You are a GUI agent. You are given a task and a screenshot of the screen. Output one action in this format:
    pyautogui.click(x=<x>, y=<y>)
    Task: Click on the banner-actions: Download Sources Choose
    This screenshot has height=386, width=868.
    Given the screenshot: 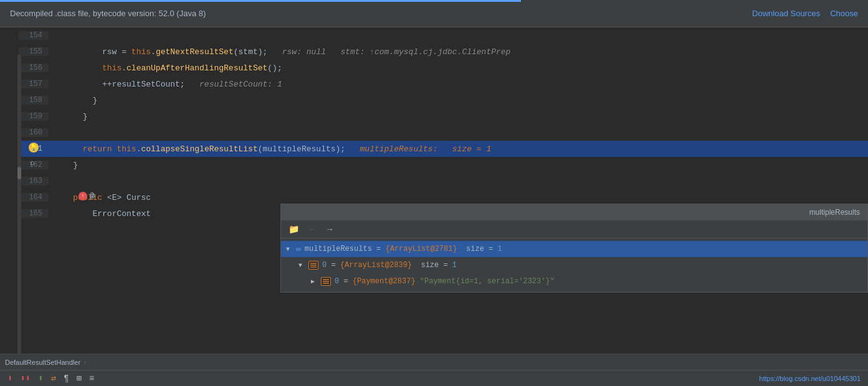 What is the action you would take?
    pyautogui.click(x=805, y=14)
    